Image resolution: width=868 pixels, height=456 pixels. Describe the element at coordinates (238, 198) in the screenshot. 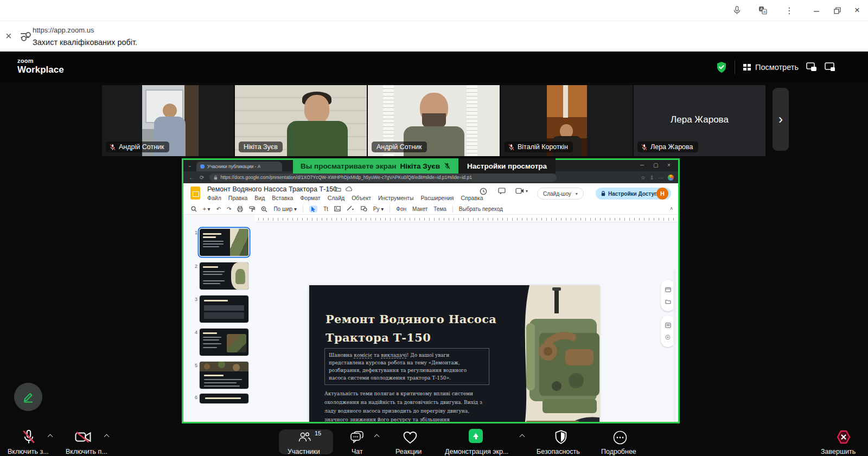

I see `menu-edit: Правка` at that location.